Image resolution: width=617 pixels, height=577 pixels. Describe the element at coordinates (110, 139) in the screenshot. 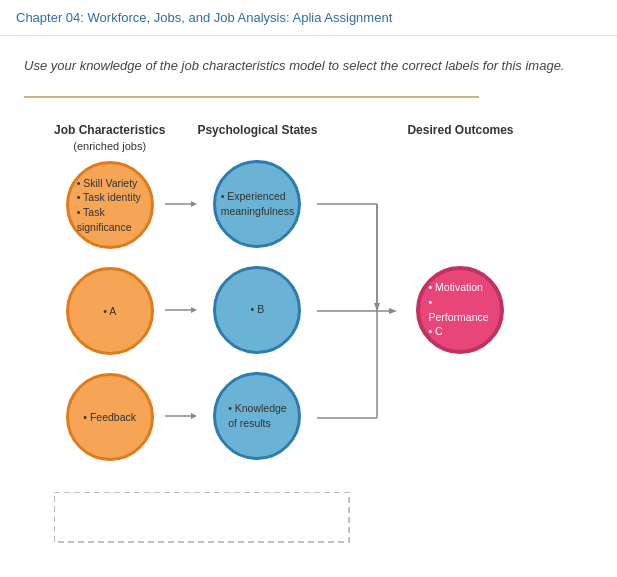

I see `col1-label: Job Characteristics(enriched jobs)` at that location.